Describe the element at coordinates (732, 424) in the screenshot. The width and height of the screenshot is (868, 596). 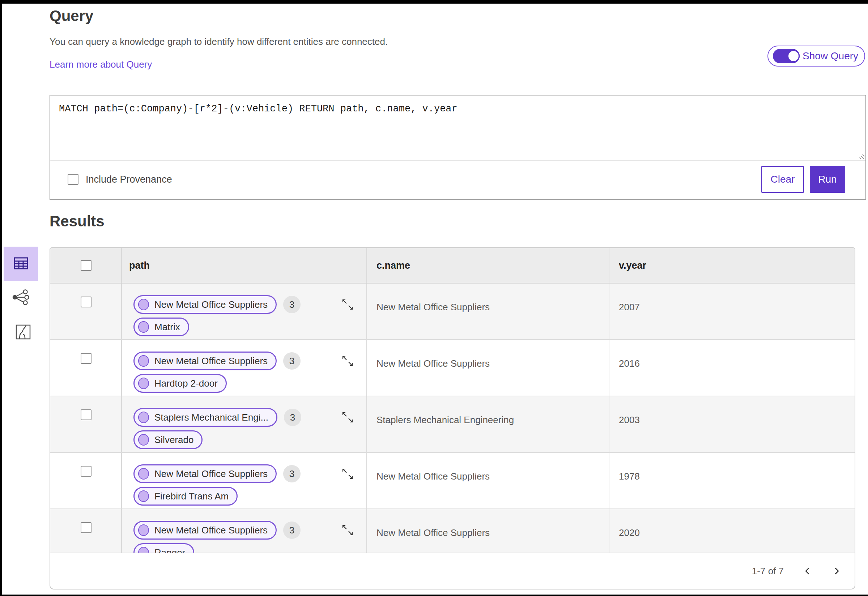
I see `v-year-cell: 2003` at that location.